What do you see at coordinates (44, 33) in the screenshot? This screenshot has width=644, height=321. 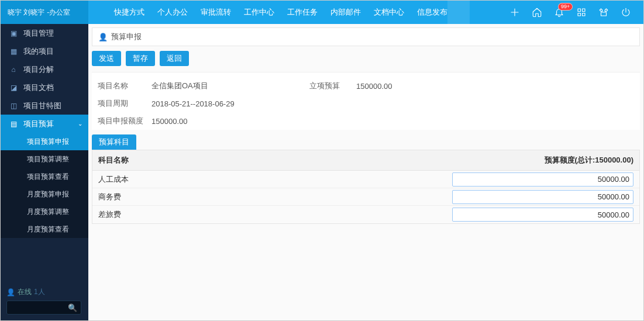 I see `sidebar-item-project-mgmt: ▣项目管理` at bounding box center [44, 33].